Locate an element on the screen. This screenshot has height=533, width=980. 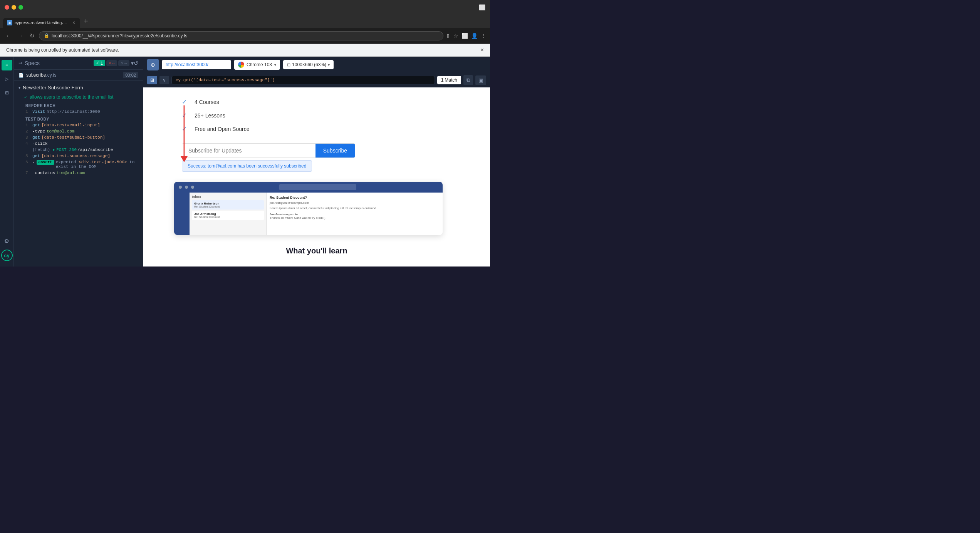
cmd-get-name-1: get is located at coordinates (36, 125).